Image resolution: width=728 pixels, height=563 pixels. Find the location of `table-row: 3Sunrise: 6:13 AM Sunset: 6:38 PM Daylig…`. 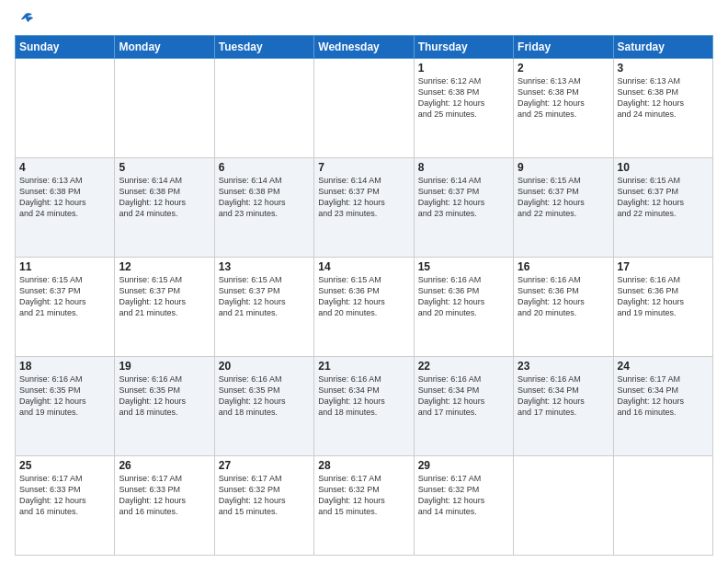

table-row: 3Sunrise: 6:13 AM Sunset: 6:38 PM Daylig… is located at coordinates (663, 109).